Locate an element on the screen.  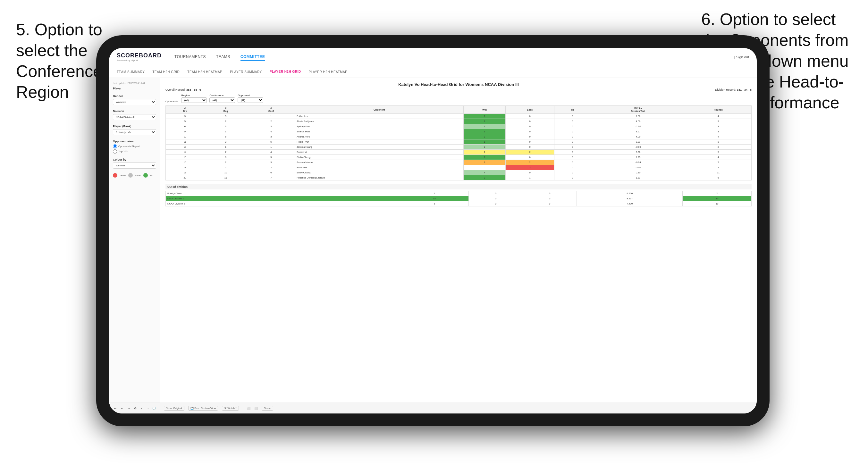
td-div: 6 is located at coordinates (185, 127).